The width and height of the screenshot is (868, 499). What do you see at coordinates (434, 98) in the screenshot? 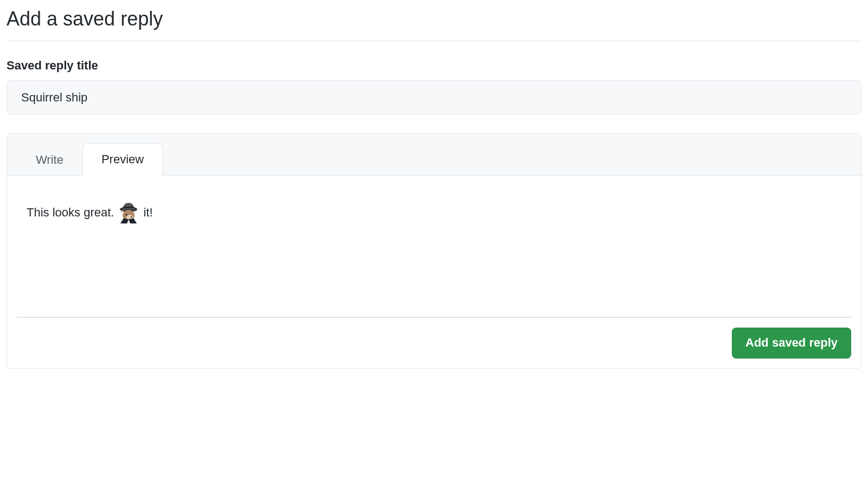
I see `saved-reply-title-input` at bounding box center [434, 98].